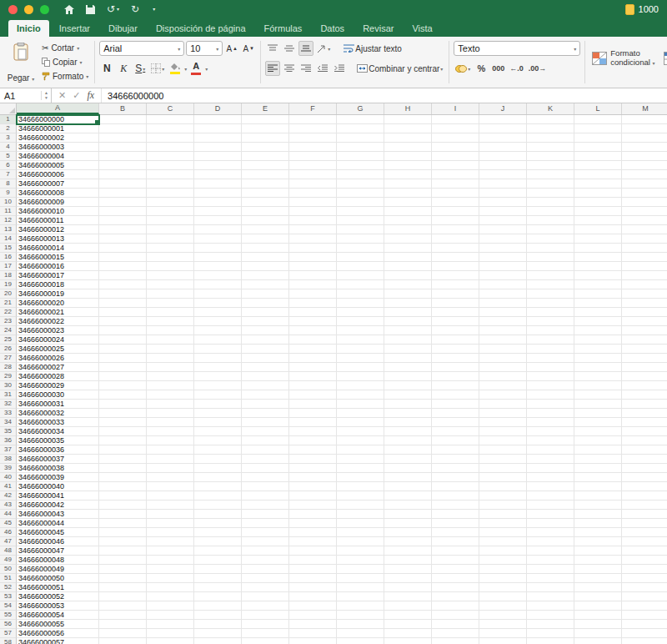 The height and width of the screenshot is (644, 667). What do you see at coordinates (550, 165) in the screenshot?
I see `cell-K6` at bounding box center [550, 165].